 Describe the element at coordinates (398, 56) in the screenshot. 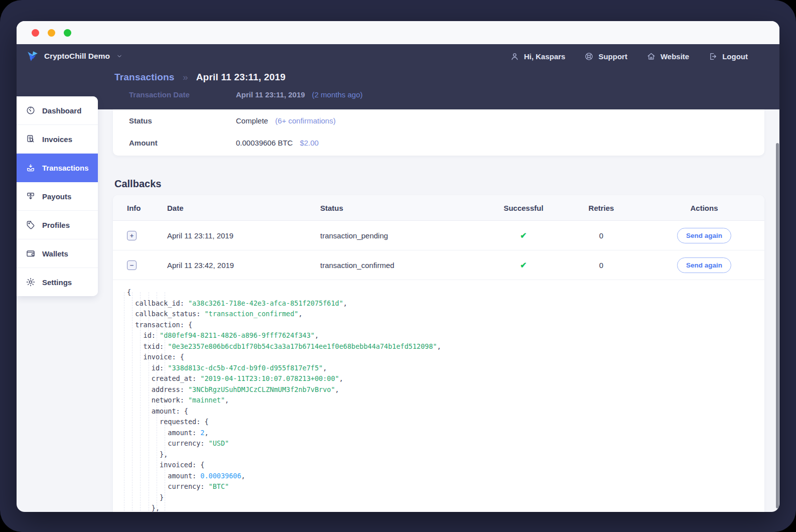

I see `top-nav-row: CryptoChill Demo Hi, KasparsSupportWebsi…` at that location.